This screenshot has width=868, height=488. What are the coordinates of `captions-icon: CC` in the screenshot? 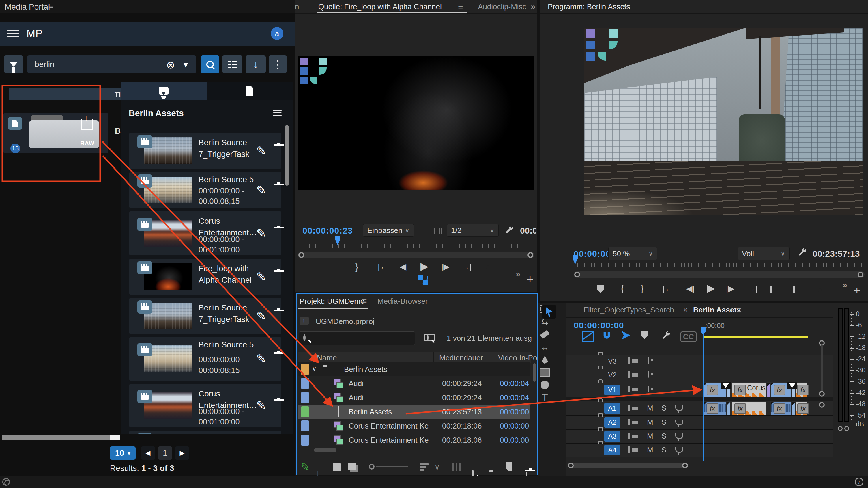 It's located at (688, 337).